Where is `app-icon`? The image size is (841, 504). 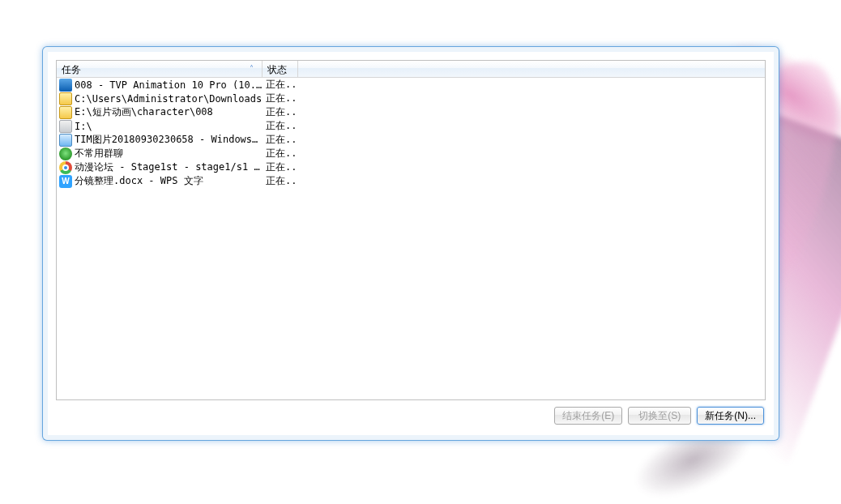 app-icon is located at coordinates (66, 85).